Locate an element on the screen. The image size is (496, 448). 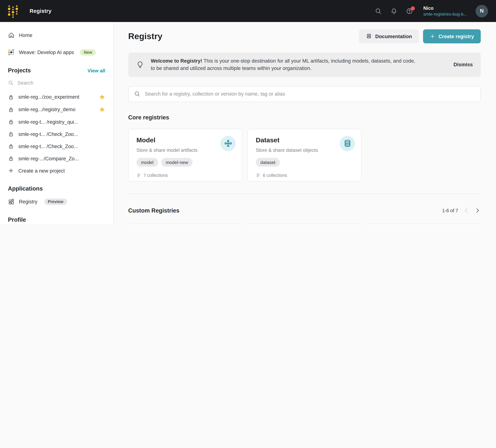
welcome-text: Welcome to Registry! This is your one-st… is located at coordinates (285, 65).